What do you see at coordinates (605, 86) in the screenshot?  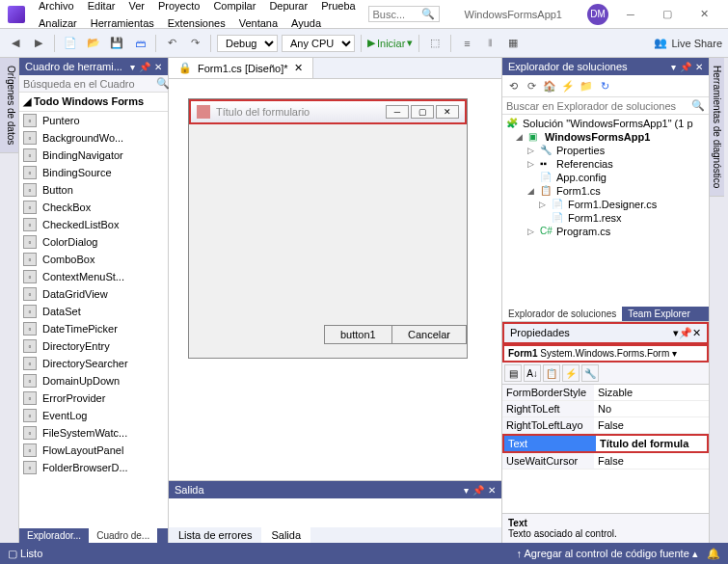 I see `refresh-icon: ↻` at bounding box center [605, 86].